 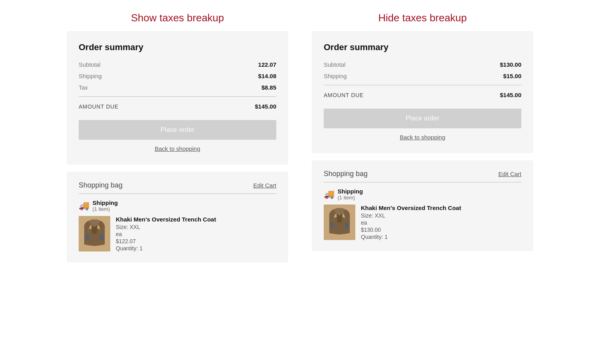 What do you see at coordinates (423, 47) in the screenshot?
I see `right-order-summary-title: Order summary` at bounding box center [423, 47].